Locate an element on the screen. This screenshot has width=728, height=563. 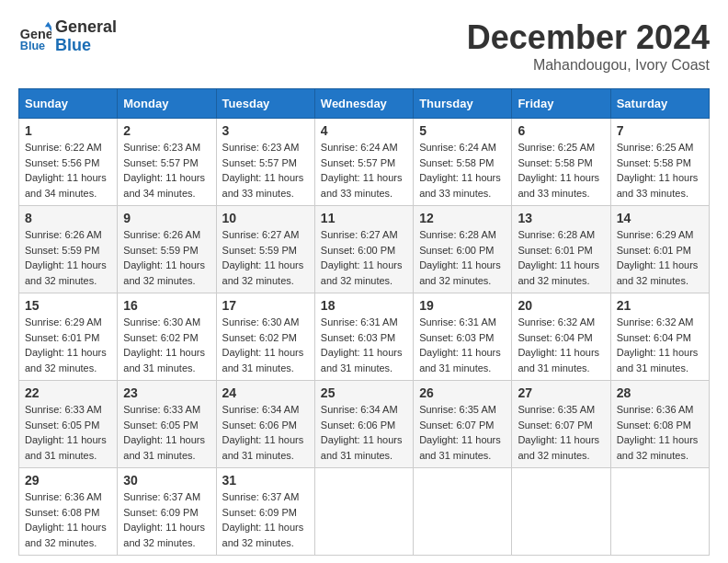
sunset-label: Sunset: 5:58 PM is located at coordinates (555, 163).